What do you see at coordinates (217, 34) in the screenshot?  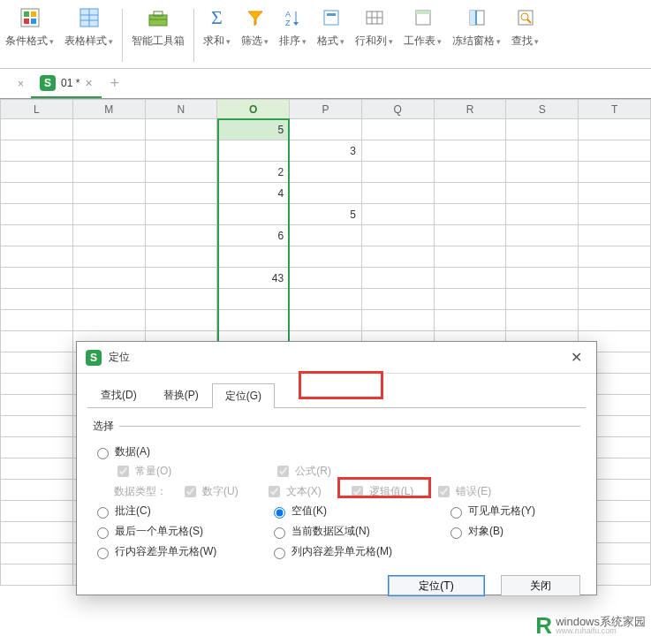 I see `sum-button: Σ 求和▾` at bounding box center [217, 34].